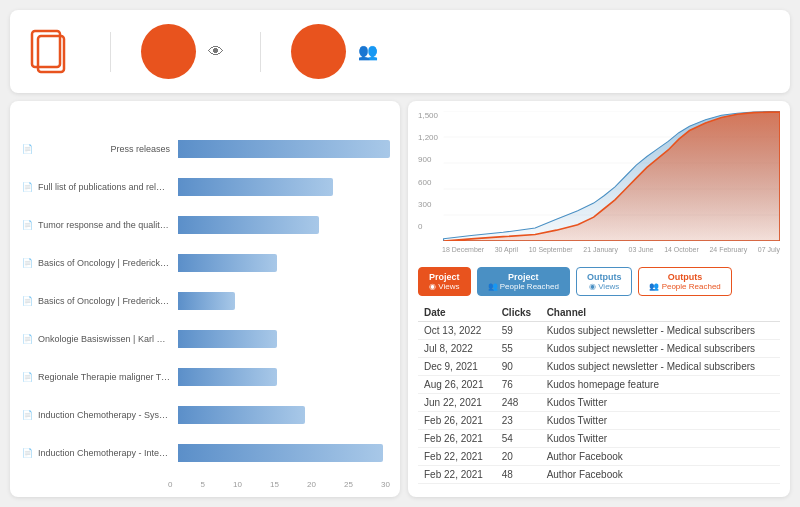 This screenshot has height=507, width=800. I want to click on table-cell-date: Aug 26, 2021, so click(457, 385).